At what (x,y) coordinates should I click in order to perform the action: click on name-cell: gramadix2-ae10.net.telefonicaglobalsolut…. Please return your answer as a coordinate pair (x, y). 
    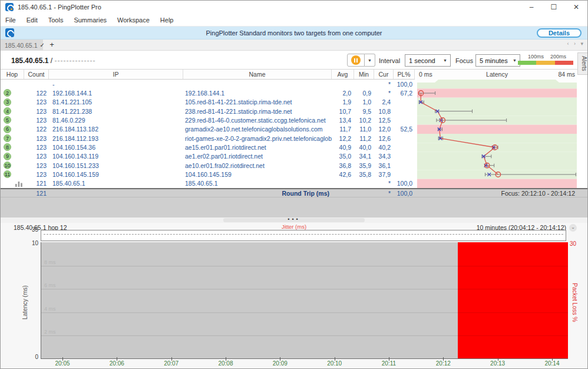
    Looking at the image, I should click on (257, 130).